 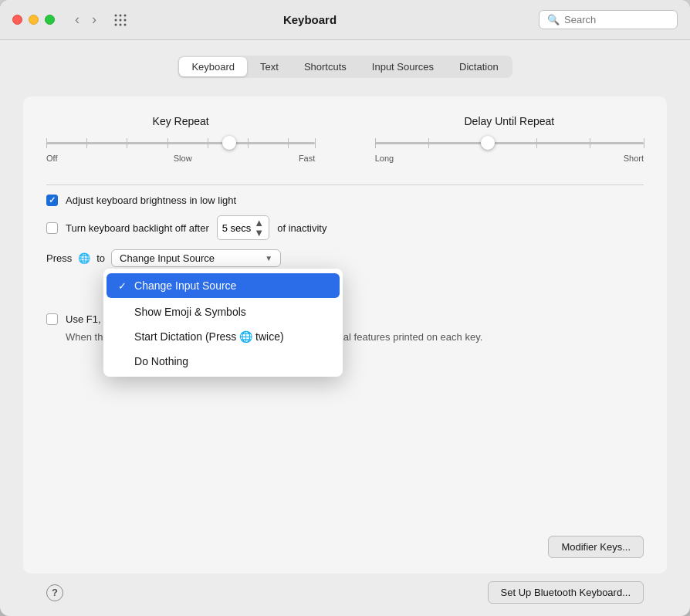 I want to click on dropdown-container: Change Input Source ▼ ✓ Change Input Sou…, so click(x=196, y=258).